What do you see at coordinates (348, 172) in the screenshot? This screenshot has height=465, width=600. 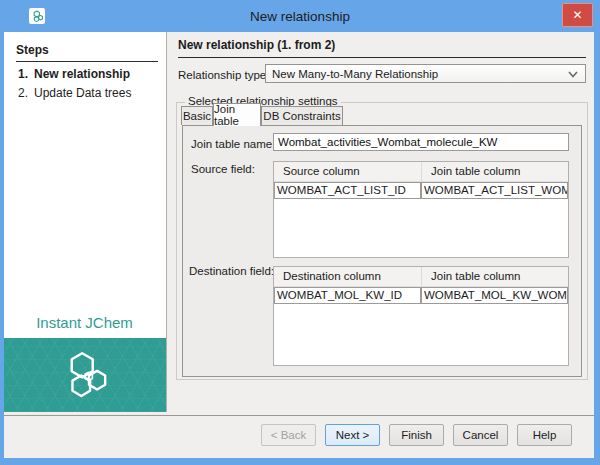 I see `column-header: Source column` at bounding box center [348, 172].